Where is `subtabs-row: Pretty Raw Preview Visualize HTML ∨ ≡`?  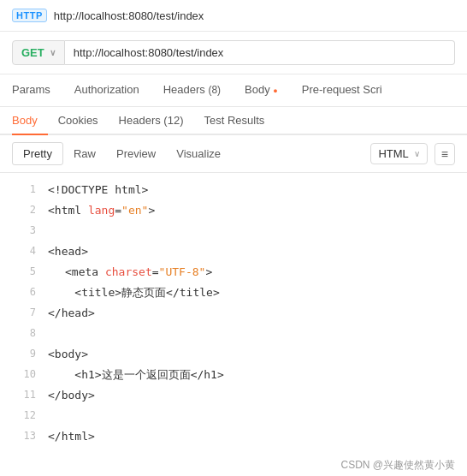
subtabs-row: Pretty Raw Preview Visualize HTML ∨ ≡ is located at coordinates (234, 154).